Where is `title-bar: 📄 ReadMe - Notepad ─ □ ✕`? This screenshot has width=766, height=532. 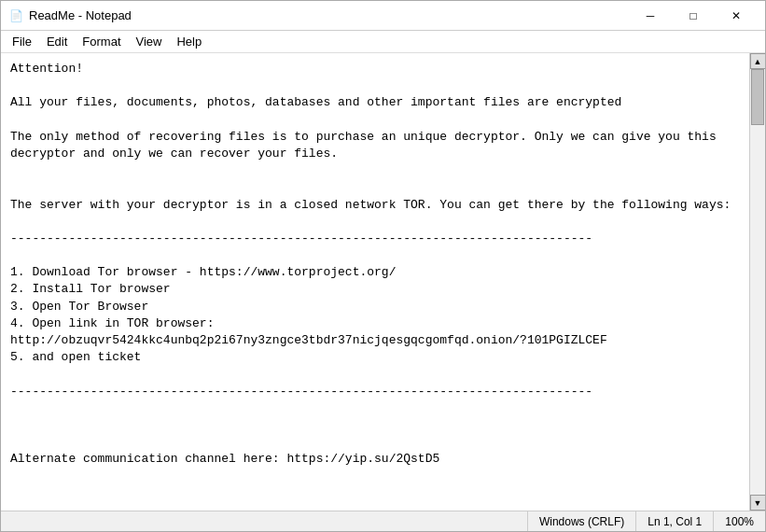
title-bar: 📄 ReadMe - Notepad ─ □ ✕ is located at coordinates (383, 16).